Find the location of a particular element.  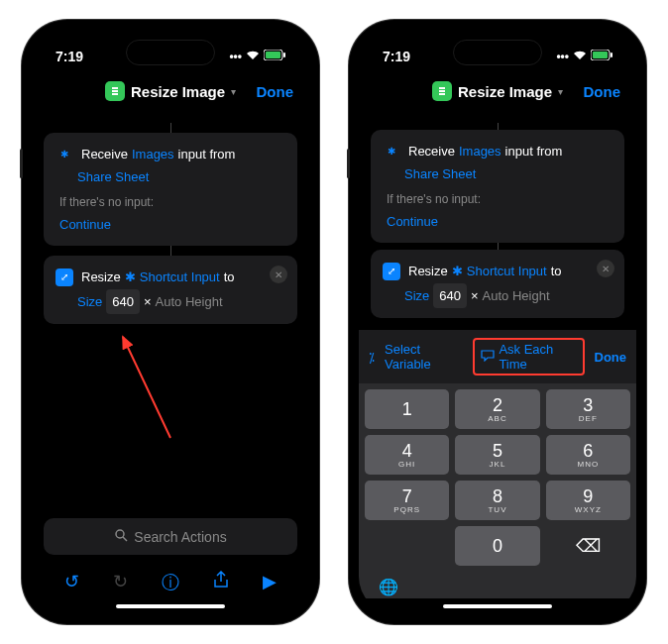

select-variable-button: Select Variable is located at coordinates (424, 357).